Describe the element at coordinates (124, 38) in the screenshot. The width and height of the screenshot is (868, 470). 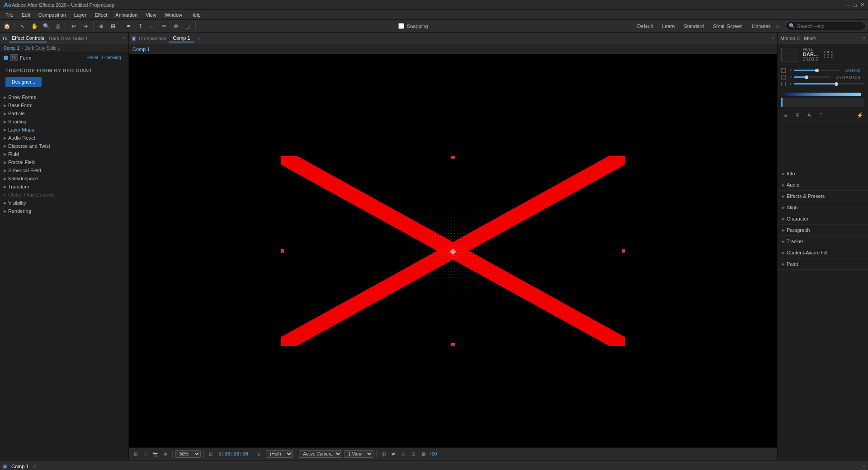
I see `panel-menu-icon: ≡` at that location.